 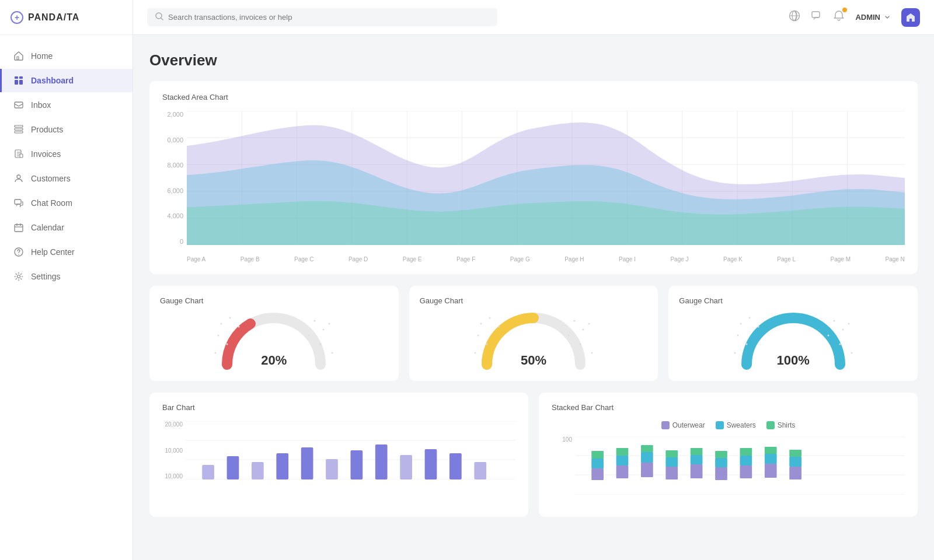 What do you see at coordinates (53, 252) in the screenshot?
I see `sidebar-item-label-help-center: Help Center` at bounding box center [53, 252].